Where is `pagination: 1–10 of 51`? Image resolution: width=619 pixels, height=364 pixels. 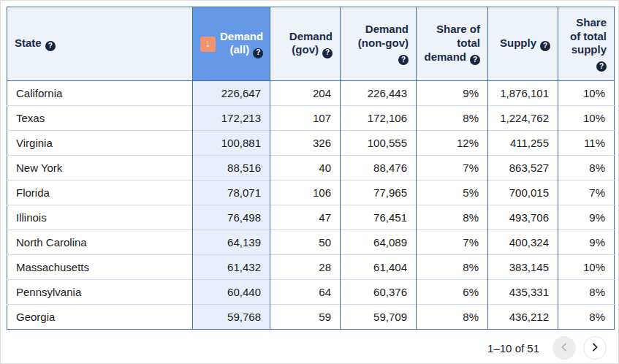
pagination: 1–10 of 51 is located at coordinates (310, 345).